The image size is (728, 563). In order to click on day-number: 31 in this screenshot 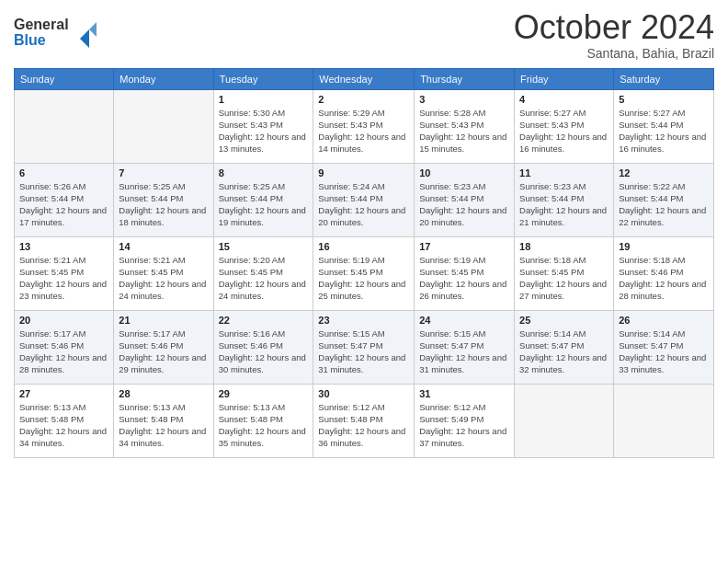, I will do `click(464, 394)`.